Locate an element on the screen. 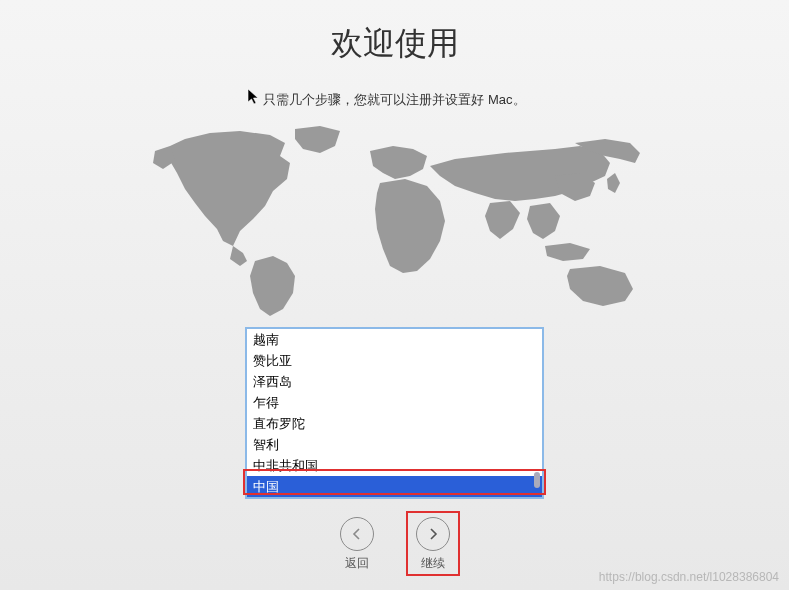 The height and width of the screenshot is (590, 789). watermark-text: https://blog.csdn.net/l1028386804 is located at coordinates (689, 577).